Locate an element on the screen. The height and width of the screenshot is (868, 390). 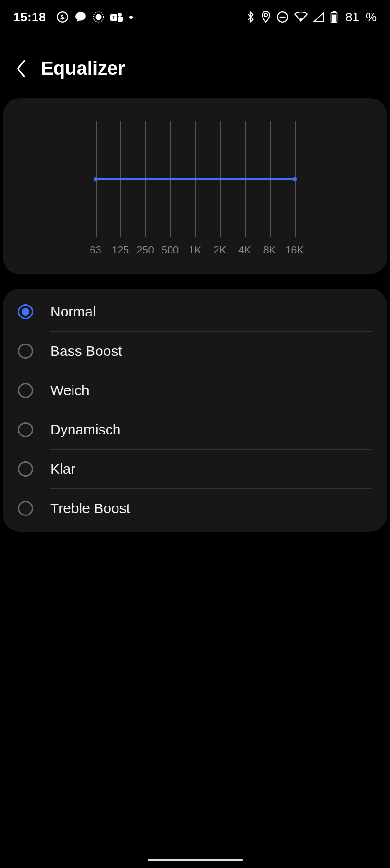
chat-icon is located at coordinates (81, 17).